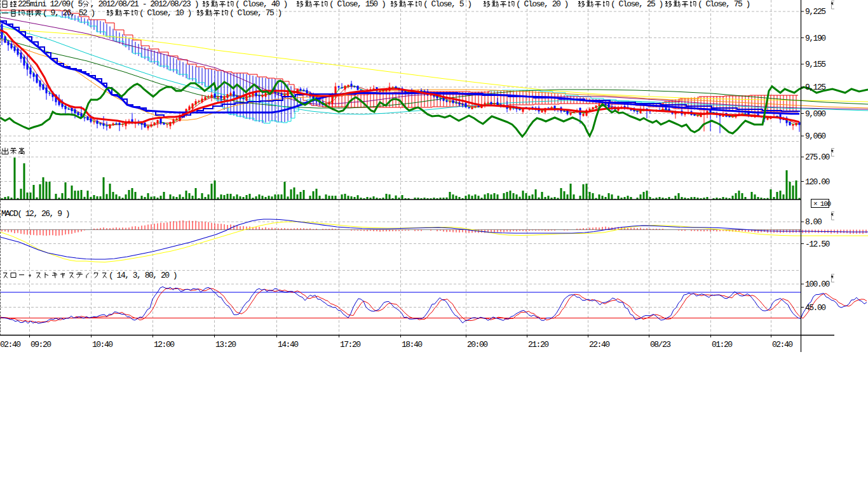  Describe the element at coordinates (599, 344) in the screenshot. I see `svg-text: 22:40` at that location.